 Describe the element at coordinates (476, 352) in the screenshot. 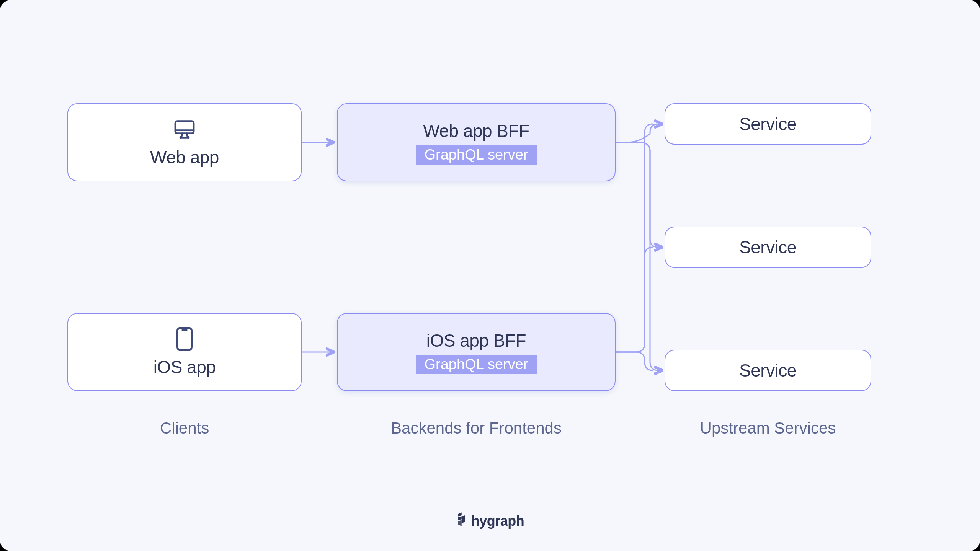

I see `bff-ios-box: iOS app BFF GraphQL server` at that location.